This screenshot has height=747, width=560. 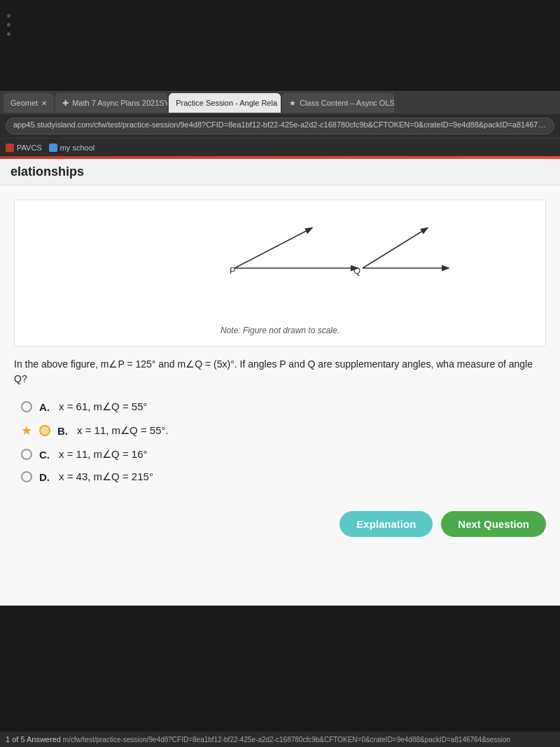 I want to click on choice-b: ★ B. x = 11, m∠Q = 55°., so click(x=284, y=431).